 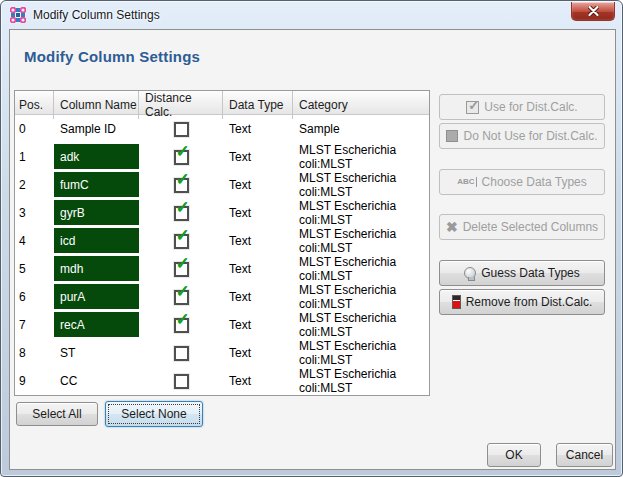 I want to click on select-all-button: Select All, so click(x=57, y=414).